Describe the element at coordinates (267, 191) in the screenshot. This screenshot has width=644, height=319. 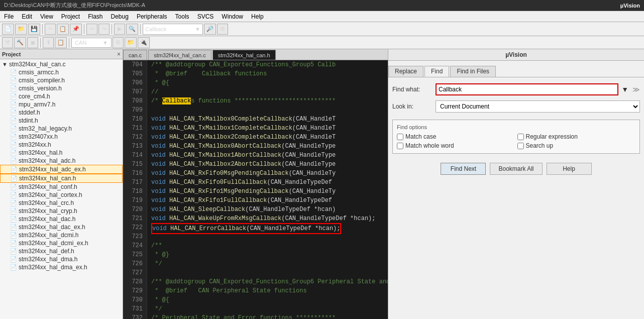
I see `code-line-718: void HAL_CAN_RxFifo1MsgPendingCallback(C…` at that location.